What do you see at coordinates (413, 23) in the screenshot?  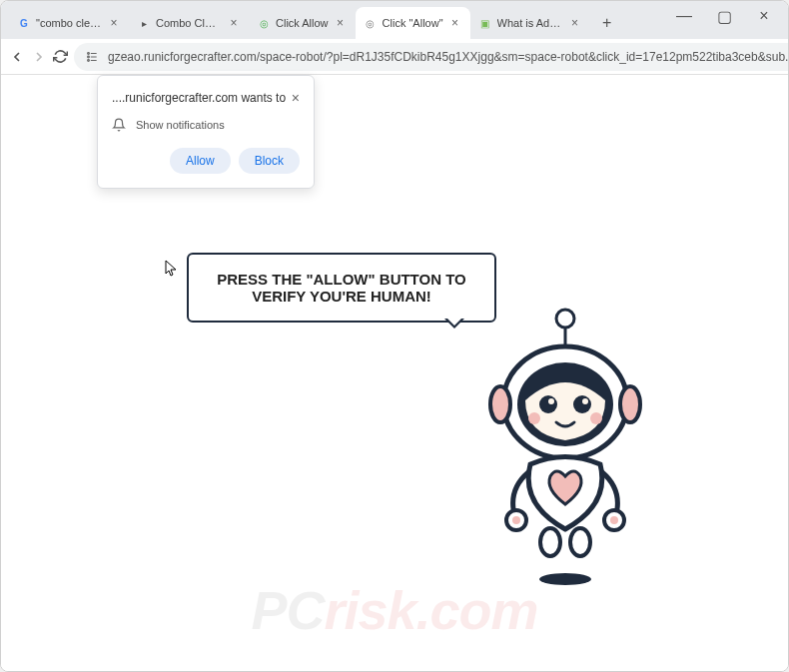 I see `tab-label: Click "Allow"` at bounding box center [413, 23].